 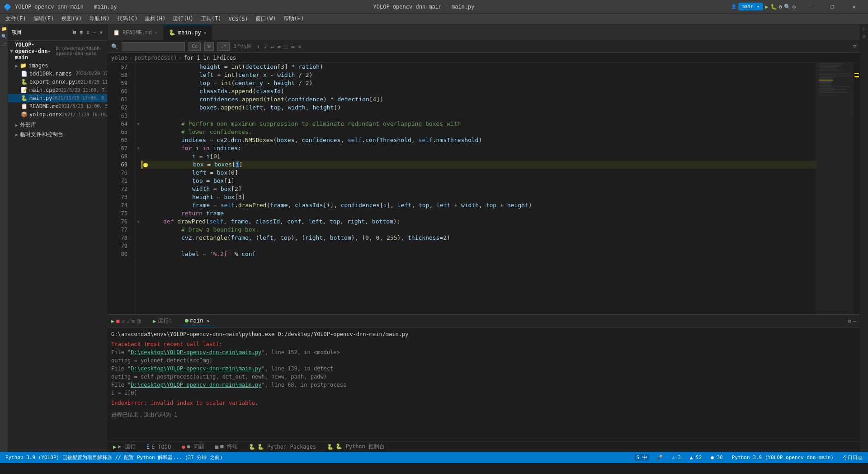 I want to click on python-console-btn: 🐍 🐍 Python 控制台, so click(x=356, y=447).